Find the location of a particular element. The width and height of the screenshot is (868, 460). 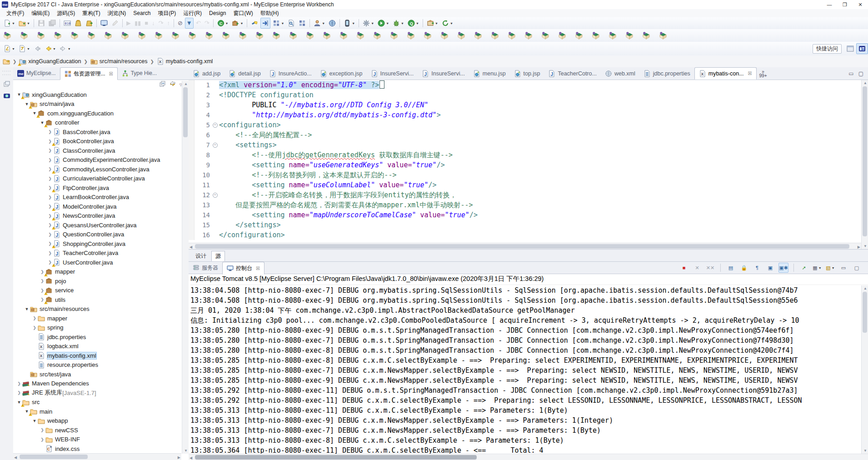

device-dropdown-icon: ▼ is located at coordinates (354, 24).